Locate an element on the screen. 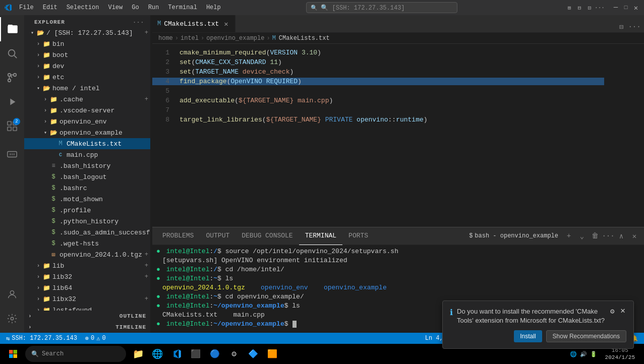 The width and height of the screenshot is (644, 364). notification-show-recommendations-button: Show Recommendations is located at coordinates (586, 336).